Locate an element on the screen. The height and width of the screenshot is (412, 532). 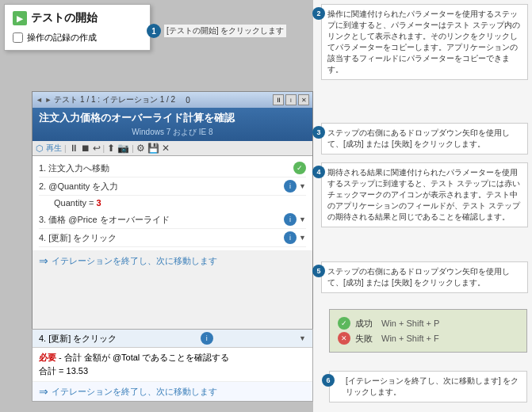
titlebar-controls: ⏸ i ✕ is located at coordinates (291, 100).